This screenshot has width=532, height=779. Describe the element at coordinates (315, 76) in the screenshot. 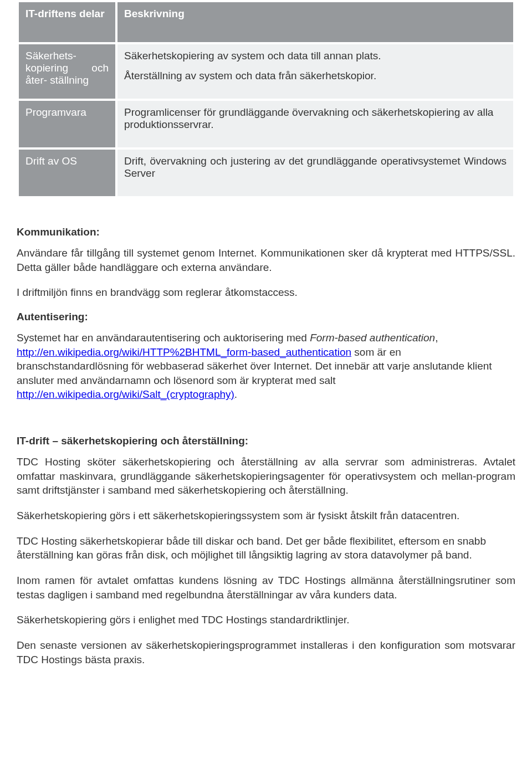

I see `row-body-paragraph: Återställning av system och data från sä…` at that location.